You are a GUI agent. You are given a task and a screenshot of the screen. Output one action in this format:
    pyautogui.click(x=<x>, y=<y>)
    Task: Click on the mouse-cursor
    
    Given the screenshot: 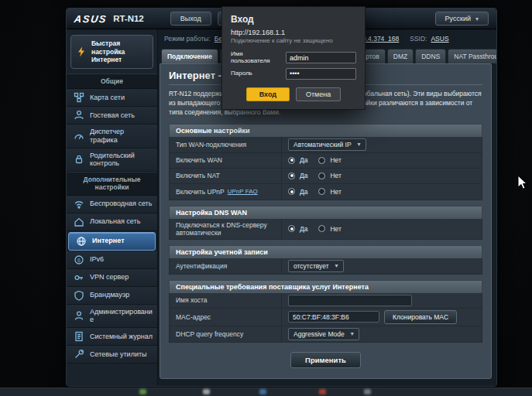 What is the action you would take?
    pyautogui.click(x=523, y=183)
    